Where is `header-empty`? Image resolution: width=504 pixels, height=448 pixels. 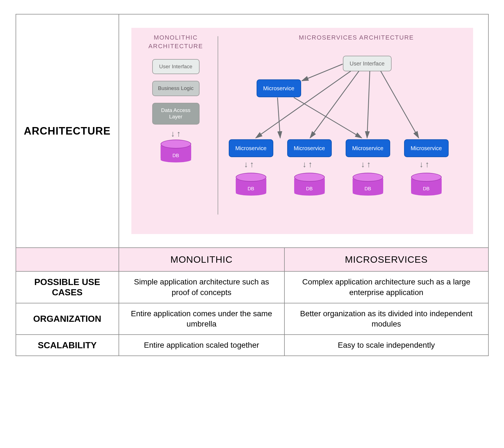 header-empty is located at coordinates (67, 260).